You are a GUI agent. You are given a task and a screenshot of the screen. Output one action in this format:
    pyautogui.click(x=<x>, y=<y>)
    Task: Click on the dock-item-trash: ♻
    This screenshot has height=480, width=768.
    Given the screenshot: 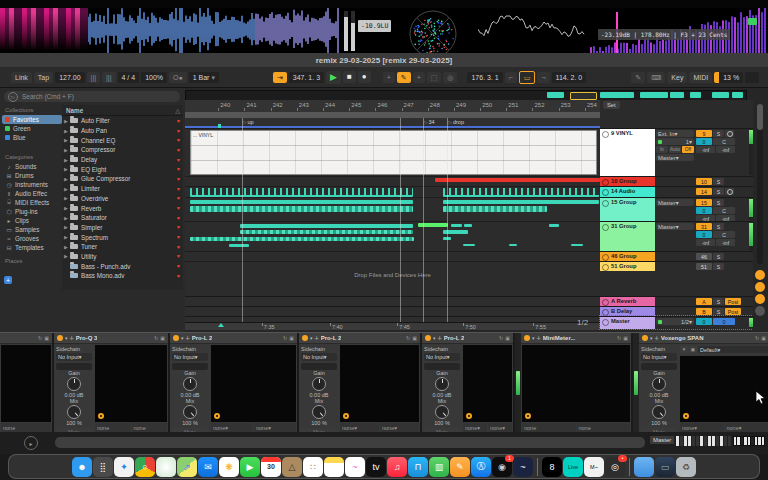 What is the action you would take?
    pyautogui.click(x=686, y=467)
    